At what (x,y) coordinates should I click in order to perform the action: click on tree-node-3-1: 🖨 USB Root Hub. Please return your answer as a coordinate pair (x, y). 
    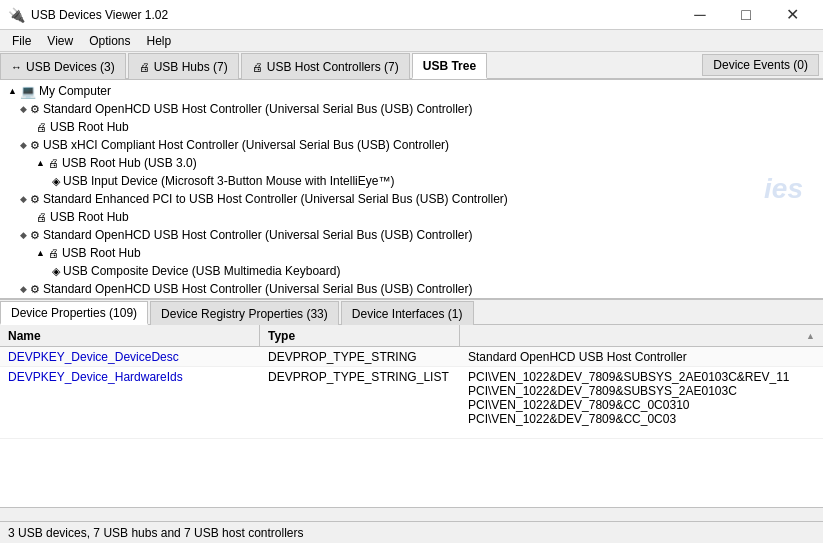
    Looking at the image, I should click on (412, 217).